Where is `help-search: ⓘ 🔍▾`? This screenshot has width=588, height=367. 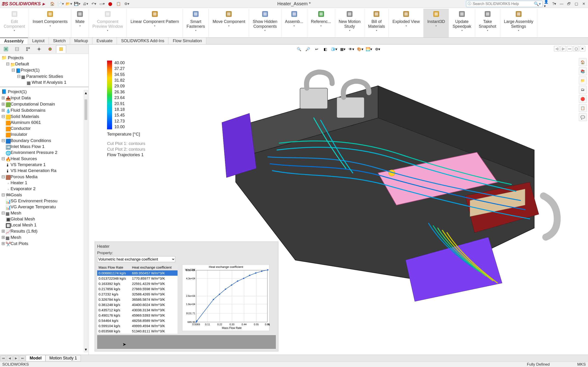
help-search: ⓘ 🔍▾ is located at coordinates (504, 4).